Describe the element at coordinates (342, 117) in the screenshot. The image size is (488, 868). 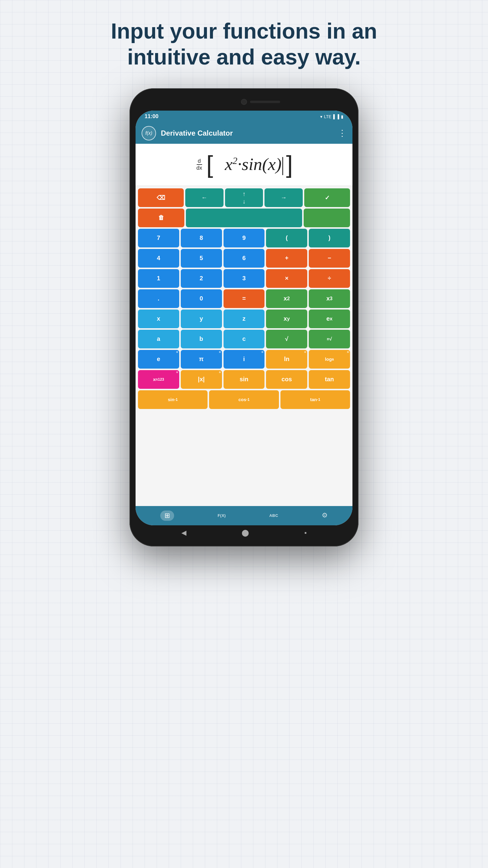
I see `battery-icon: ▮` at that location.